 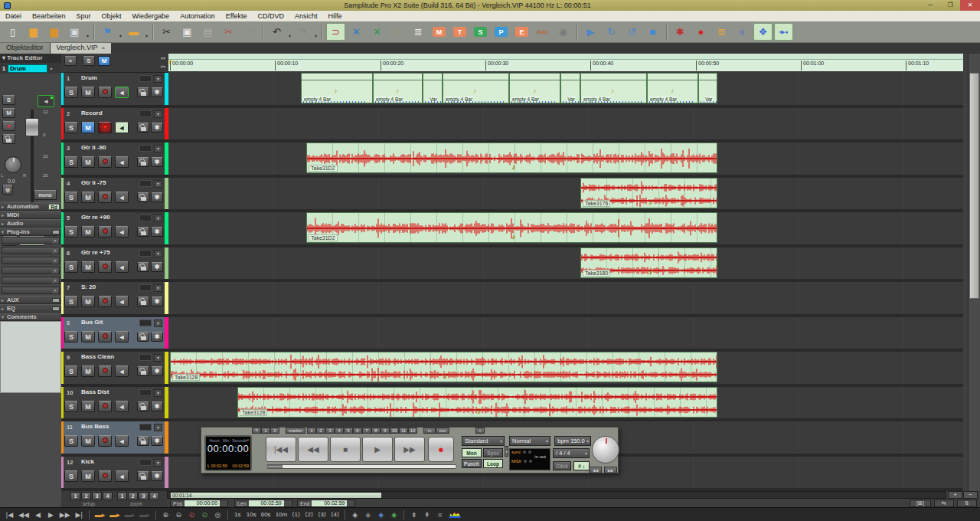 I want to click on horizontal-scrollbar: 00:01:14, so click(x=557, y=495).